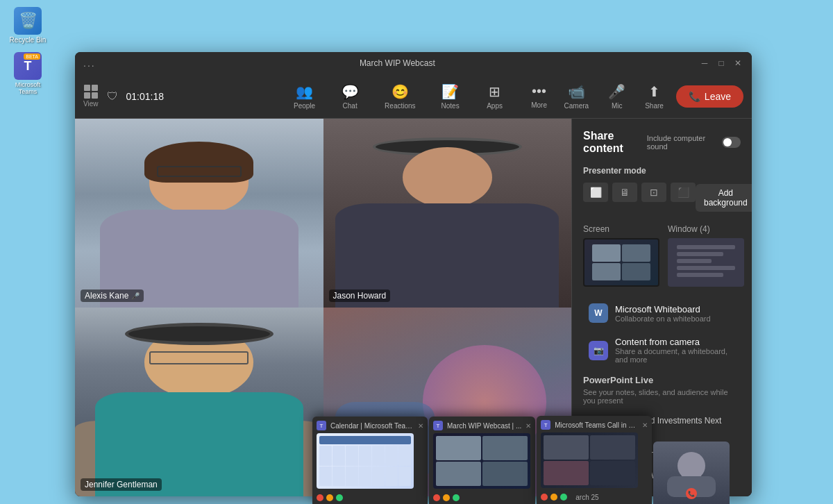 The image size is (833, 504). What do you see at coordinates (482, 498) in the screenshot?
I see `traffic-lights-webcast` at bounding box center [482, 498].